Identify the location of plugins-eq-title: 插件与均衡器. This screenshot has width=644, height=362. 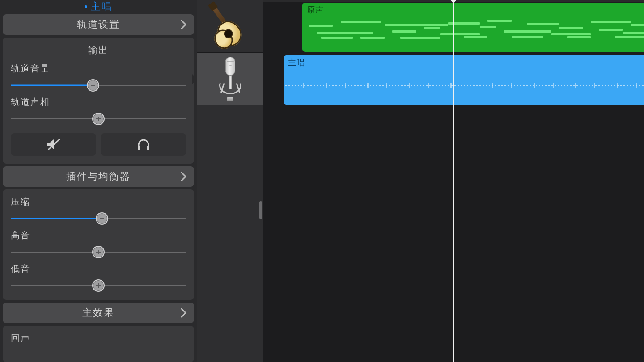
(98, 177).